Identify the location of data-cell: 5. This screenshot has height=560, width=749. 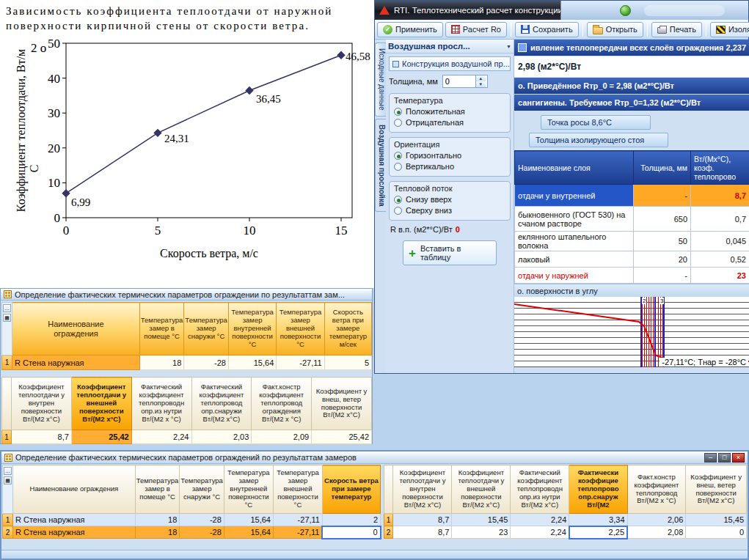
(348, 363).